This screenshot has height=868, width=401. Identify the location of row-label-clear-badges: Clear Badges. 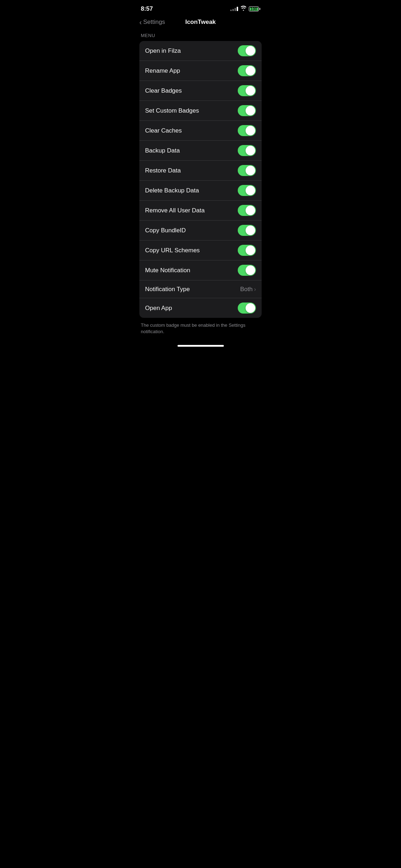
(163, 91).